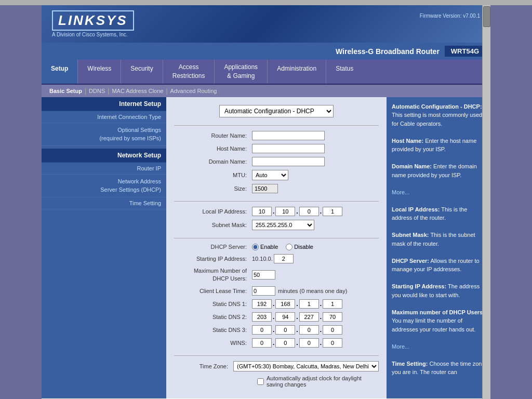 The width and height of the screenshot is (532, 399). I want to click on header: LINKSYS A Division of Cisco Systems, Inc…, so click(266, 24).